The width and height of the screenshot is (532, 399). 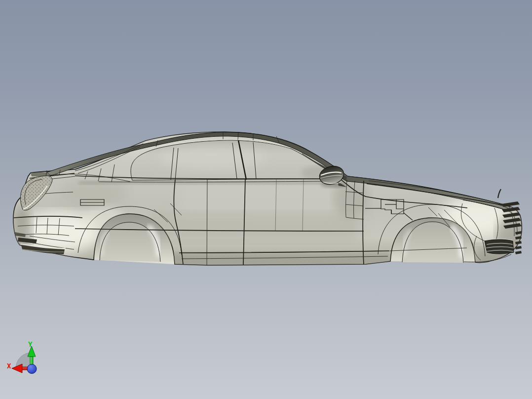 What do you see at coordinates (22, 357) in the screenshot?
I see `orientation-triad: X Y` at bounding box center [22, 357].